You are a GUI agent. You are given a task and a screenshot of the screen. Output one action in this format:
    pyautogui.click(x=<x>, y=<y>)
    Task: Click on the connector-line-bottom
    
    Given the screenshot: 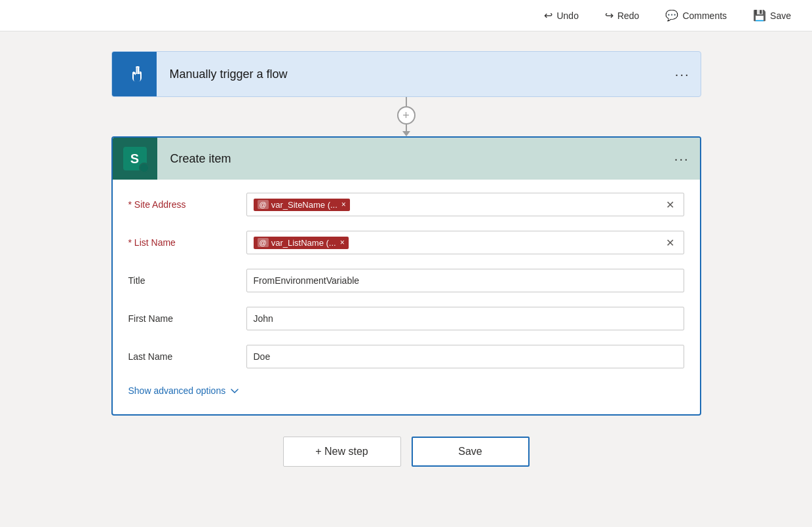 What is the action you would take?
    pyautogui.click(x=406, y=128)
    